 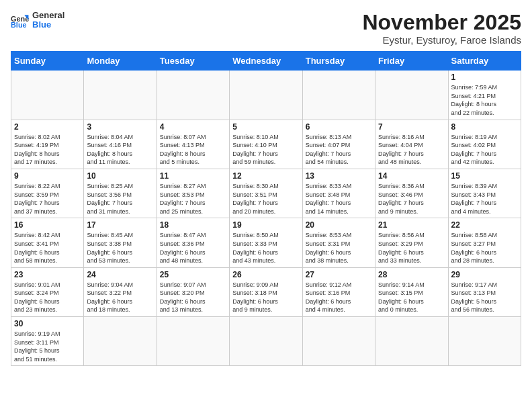 What do you see at coordinates (412, 61) in the screenshot?
I see `weekday-header: Friday` at bounding box center [412, 61].